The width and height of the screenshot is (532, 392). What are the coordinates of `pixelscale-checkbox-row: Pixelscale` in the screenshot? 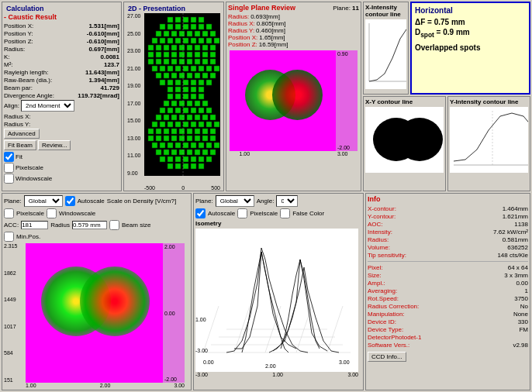 It's located at (62, 167).